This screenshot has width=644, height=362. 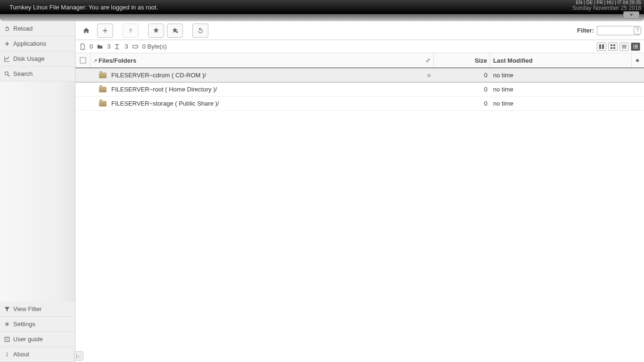 What do you see at coordinates (175, 31) in the screenshot?
I see `bookmark-manage-button` at bounding box center [175, 31].